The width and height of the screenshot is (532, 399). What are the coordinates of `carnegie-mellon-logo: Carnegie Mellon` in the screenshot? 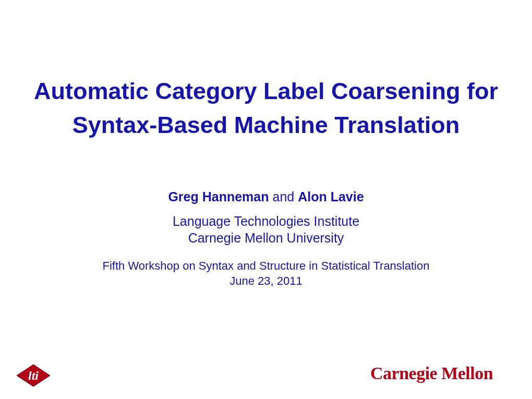 It's located at (445, 377).